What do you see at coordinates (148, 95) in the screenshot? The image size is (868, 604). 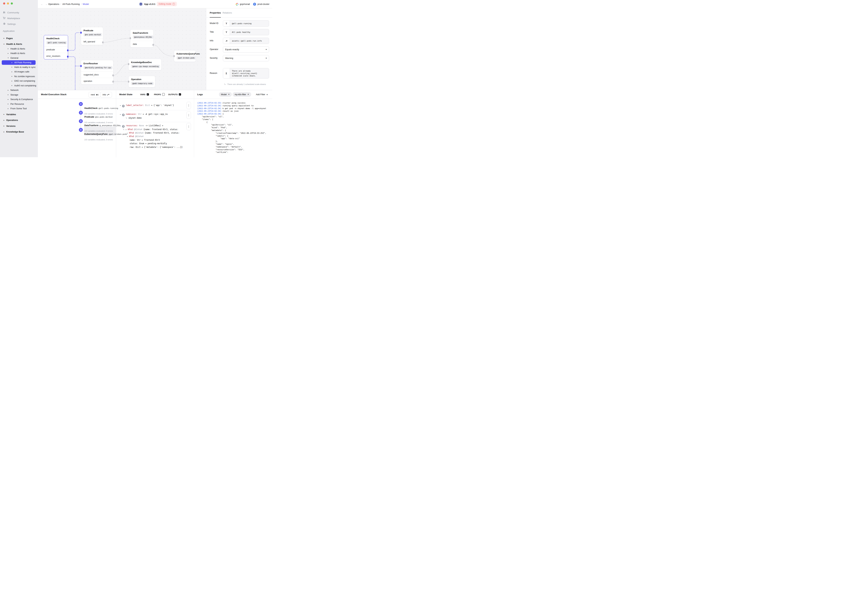 I see `checkbox-vars: ✓` at bounding box center [148, 95].